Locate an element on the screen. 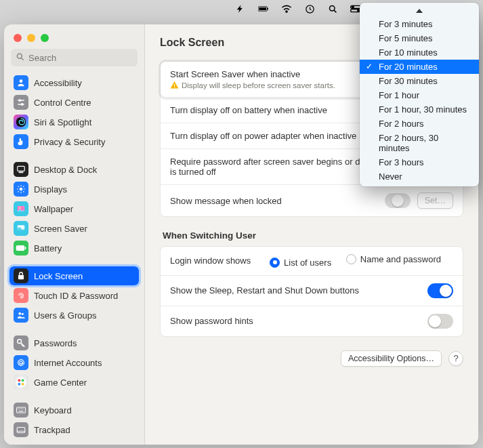  set-message-button: Set… is located at coordinates (435, 201).